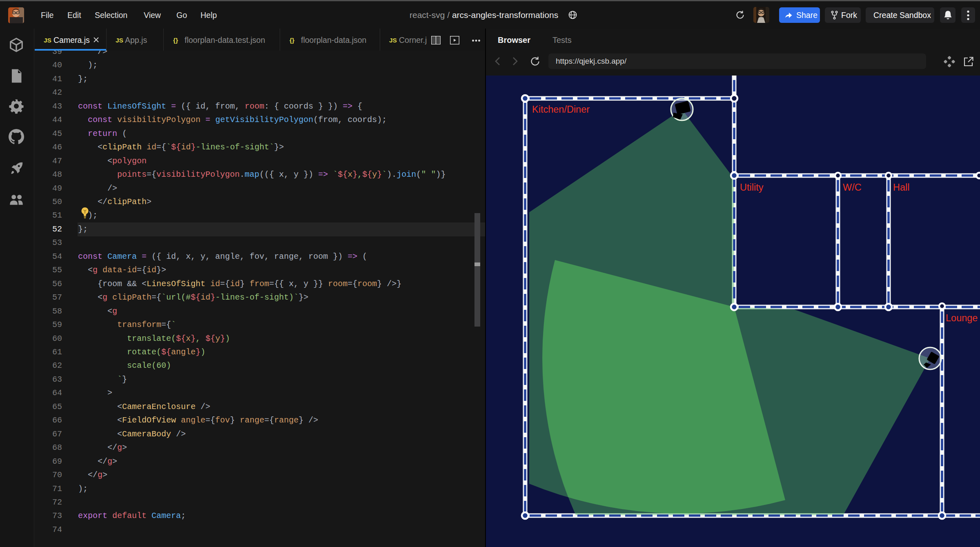 The image size is (980, 547). Describe the element at coordinates (852, 187) in the screenshot. I see `svg-text: W/C` at that location.